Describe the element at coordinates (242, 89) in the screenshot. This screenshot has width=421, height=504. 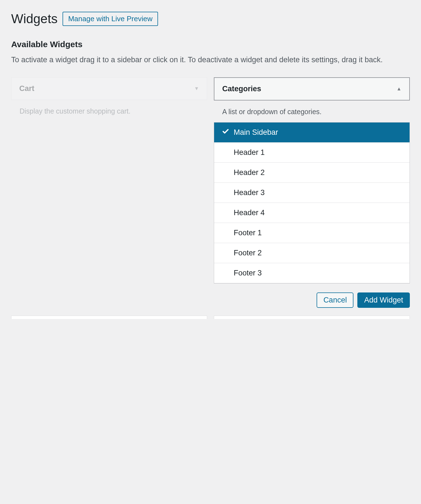
I see `widget-name: Categories` at that location.